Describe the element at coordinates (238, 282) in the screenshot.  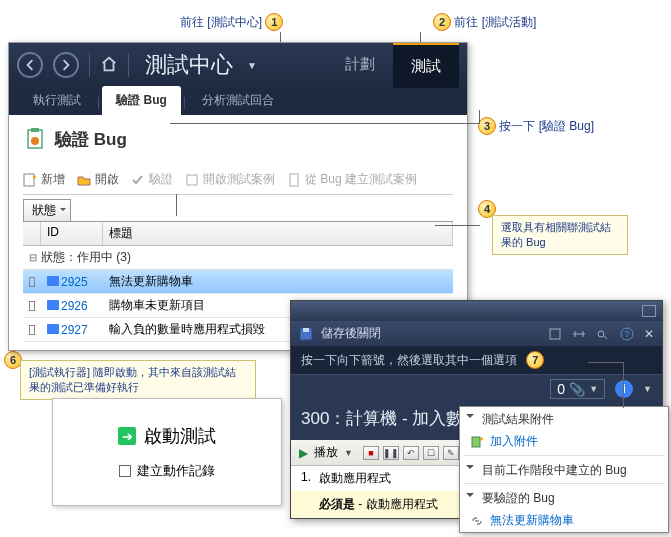
I see `grid-row: 2925 無法更新購物車` at that location.